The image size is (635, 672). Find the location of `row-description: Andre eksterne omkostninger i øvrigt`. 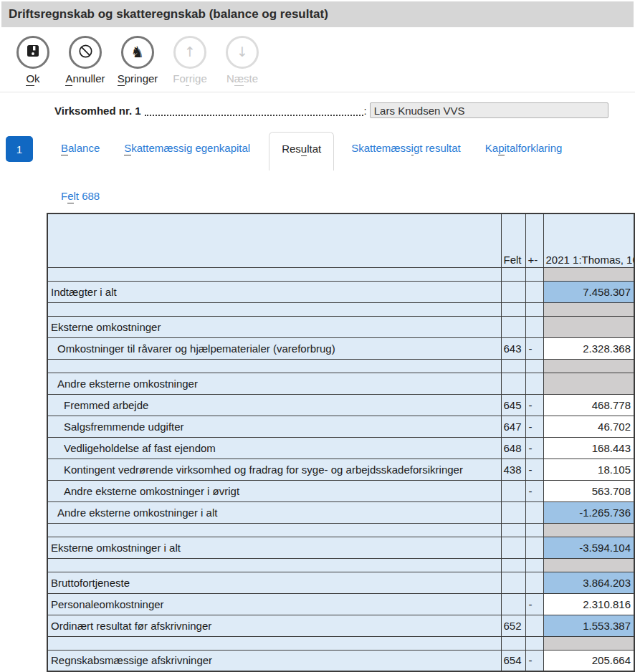

row-description: Andre eksterne omkostninger i øvrigt is located at coordinates (274, 491).